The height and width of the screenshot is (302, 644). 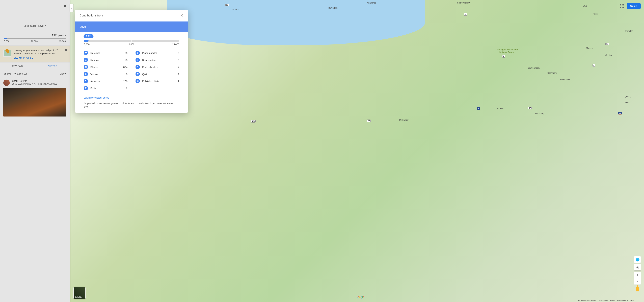 What do you see at coordinates (138, 53) in the screenshot?
I see `pin-icon` at bounding box center [138, 53].